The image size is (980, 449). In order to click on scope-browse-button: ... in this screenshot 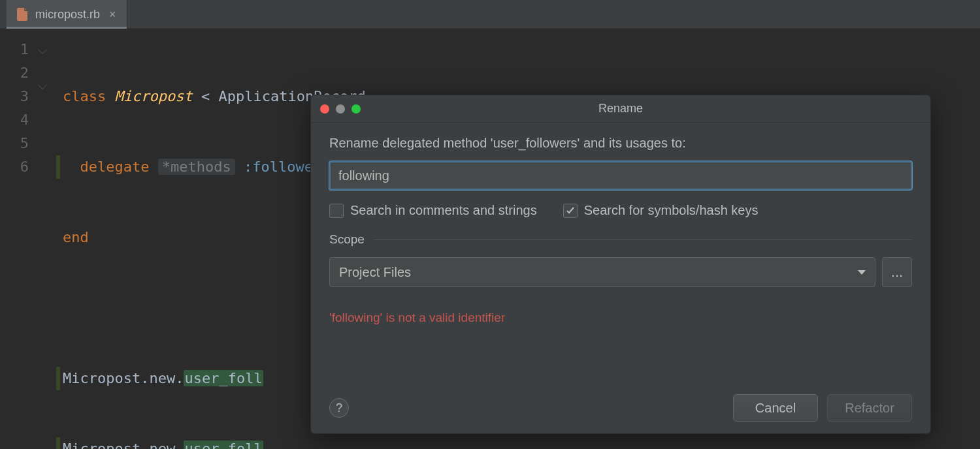, I will do `click(897, 272)`.